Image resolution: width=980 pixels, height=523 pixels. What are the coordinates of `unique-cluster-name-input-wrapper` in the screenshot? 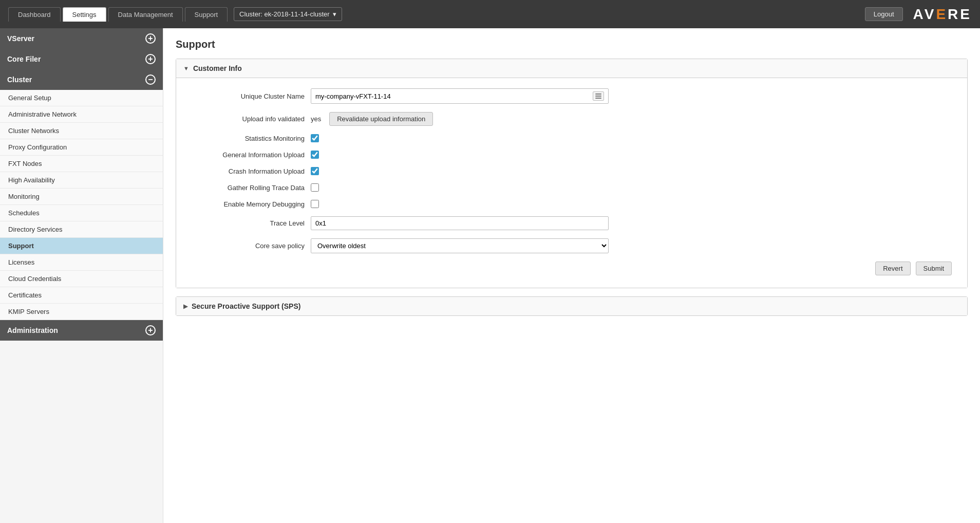 It's located at (460, 96).